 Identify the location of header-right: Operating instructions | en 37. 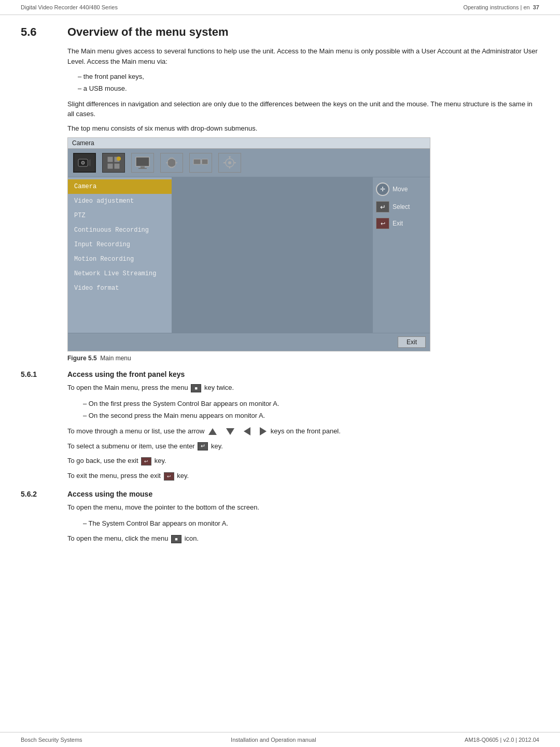
(501, 7).